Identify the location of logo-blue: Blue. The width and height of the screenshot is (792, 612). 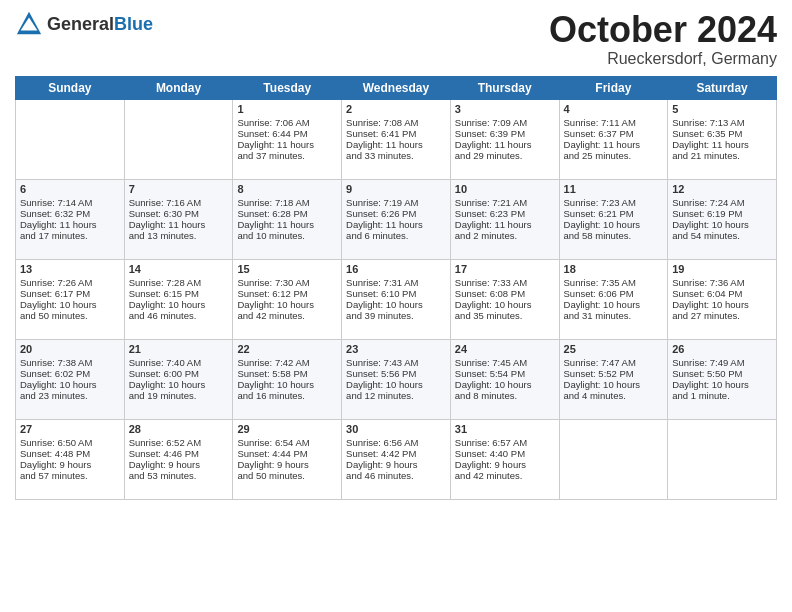
(134, 24).